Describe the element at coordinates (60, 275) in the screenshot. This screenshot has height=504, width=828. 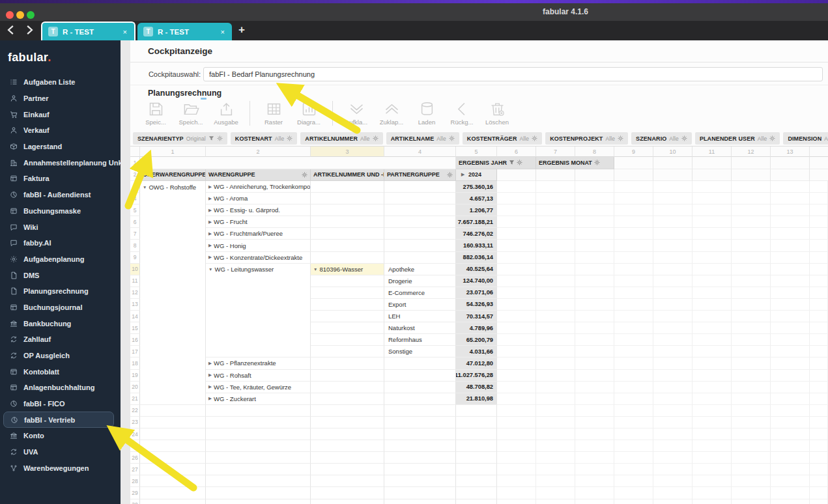
I see `sidebar-item-dms: DMS` at that location.